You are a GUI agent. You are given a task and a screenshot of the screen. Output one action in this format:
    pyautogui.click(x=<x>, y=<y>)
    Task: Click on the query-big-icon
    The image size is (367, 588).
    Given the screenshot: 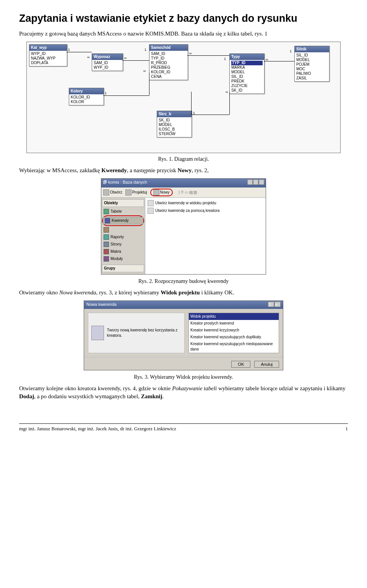 What is the action you would take?
    pyautogui.click(x=98, y=333)
    